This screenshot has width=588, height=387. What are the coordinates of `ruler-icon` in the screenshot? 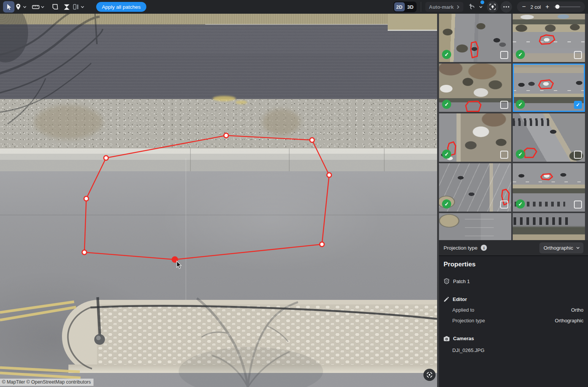 It's located at (36, 7).